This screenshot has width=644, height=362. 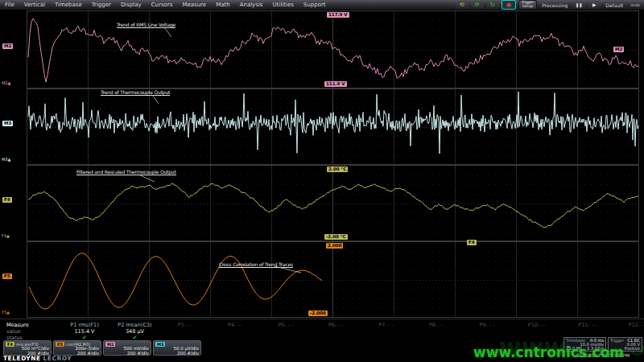 What do you see at coordinates (386, 325) in the screenshot?
I see `measure-label-7: P7- - -` at bounding box center [386, 325].